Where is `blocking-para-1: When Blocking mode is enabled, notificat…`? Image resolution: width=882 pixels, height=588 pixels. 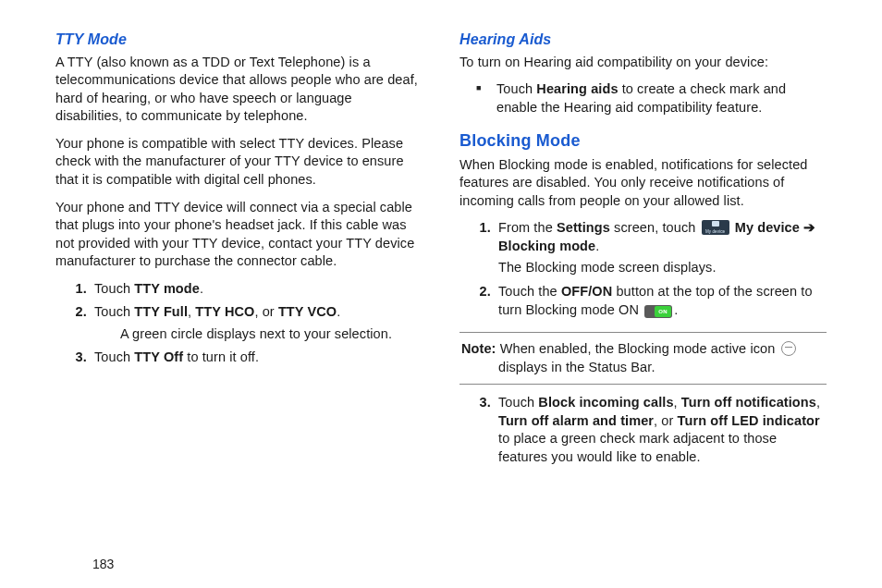 blocking-para-1: When Blocking mode is enabled, notificat… is located at coordinates (643, 183).